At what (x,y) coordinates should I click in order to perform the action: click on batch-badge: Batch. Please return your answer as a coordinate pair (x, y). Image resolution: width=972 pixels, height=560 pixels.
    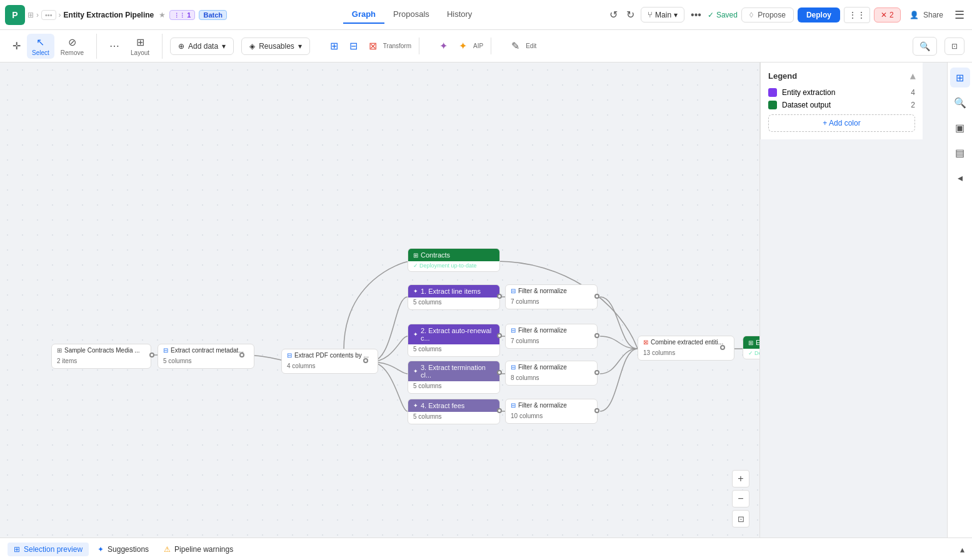
    Looking at the image, I should click on (213, 15).